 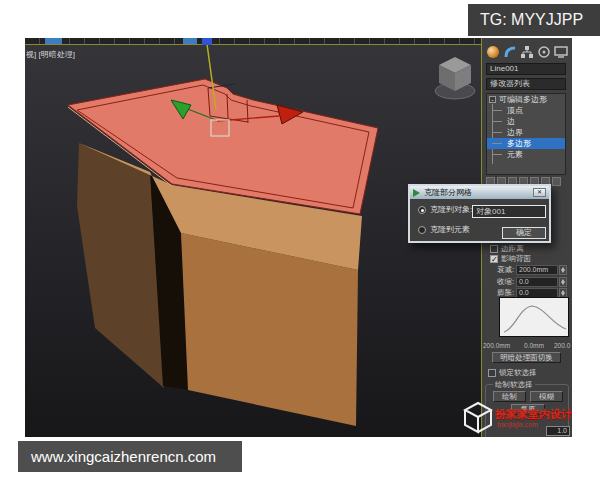 I want to click on modifier-stack-list: - 可编辑多边形 顶点 边 边界 多边形, so click(x=526, y=134).